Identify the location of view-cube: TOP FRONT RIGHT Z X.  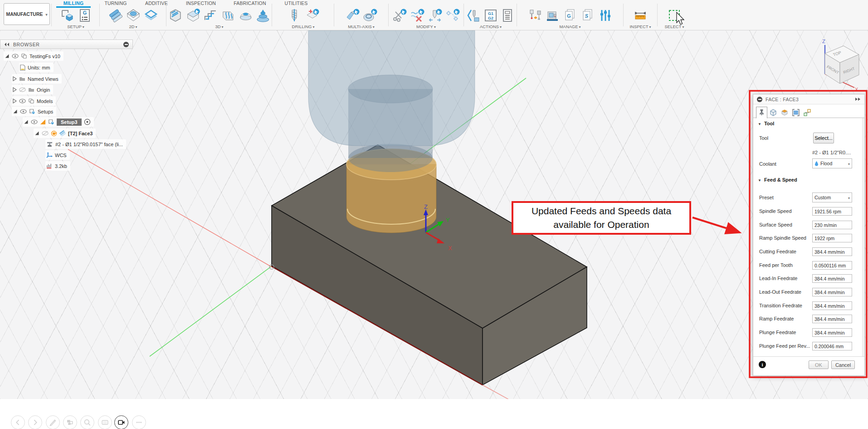
(835, 64).